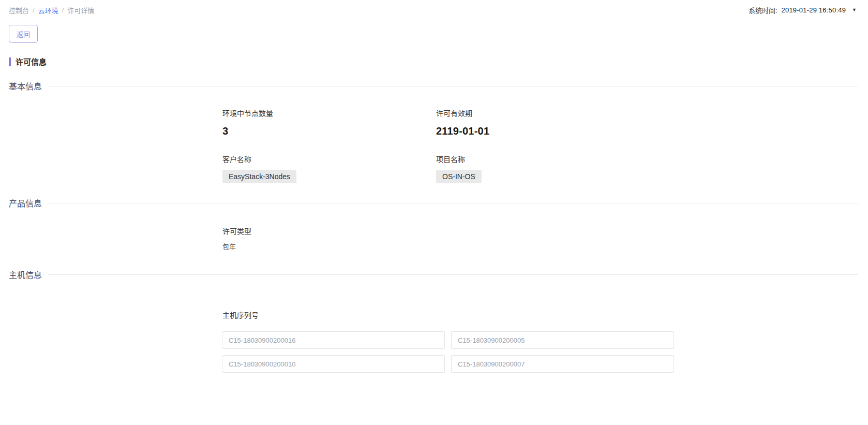 The height and width of the screenshot is (425, 868). I want to click on back-button: 返回, so click(23, 34).